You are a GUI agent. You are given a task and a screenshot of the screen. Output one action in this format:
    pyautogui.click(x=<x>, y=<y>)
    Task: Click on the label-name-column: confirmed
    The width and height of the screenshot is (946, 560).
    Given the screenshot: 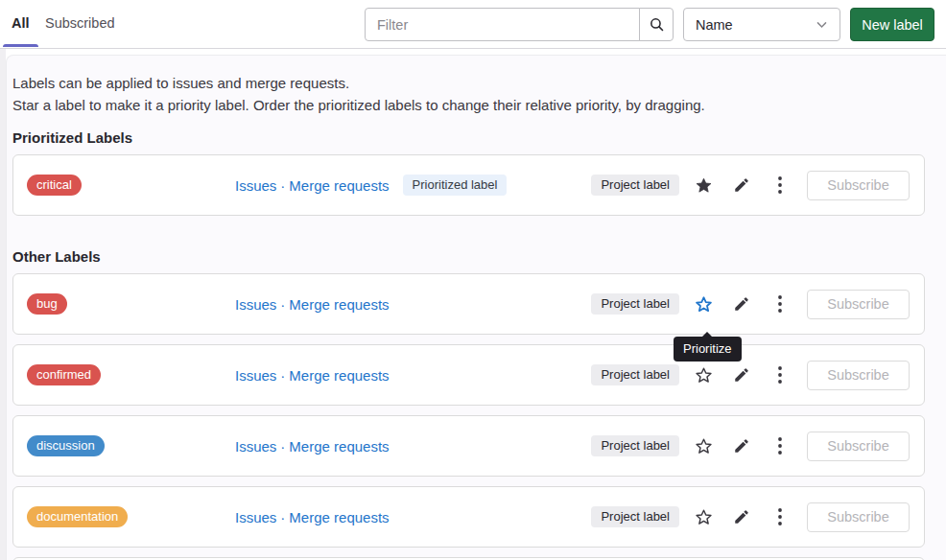 What is the action you would take?
    pyautogui.click(x=130, y=375)
    